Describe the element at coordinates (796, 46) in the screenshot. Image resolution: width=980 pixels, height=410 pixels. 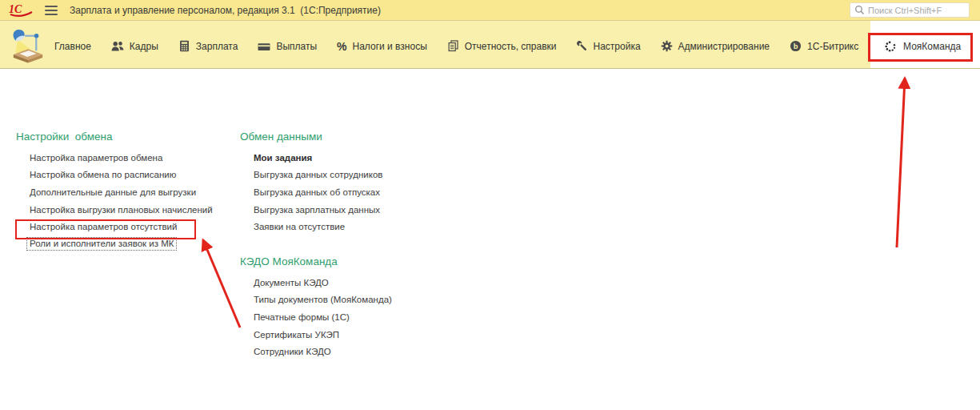
I see `svg-text: b` at that location.